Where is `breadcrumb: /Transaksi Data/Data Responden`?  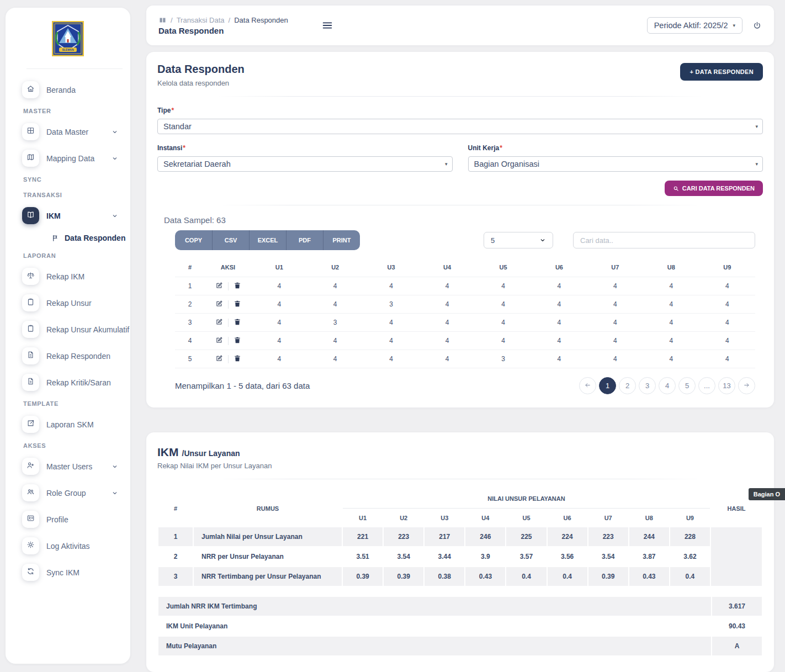
breadcrumb: /Transaksi Data/Data Responden is located at coordinates (223, 20).